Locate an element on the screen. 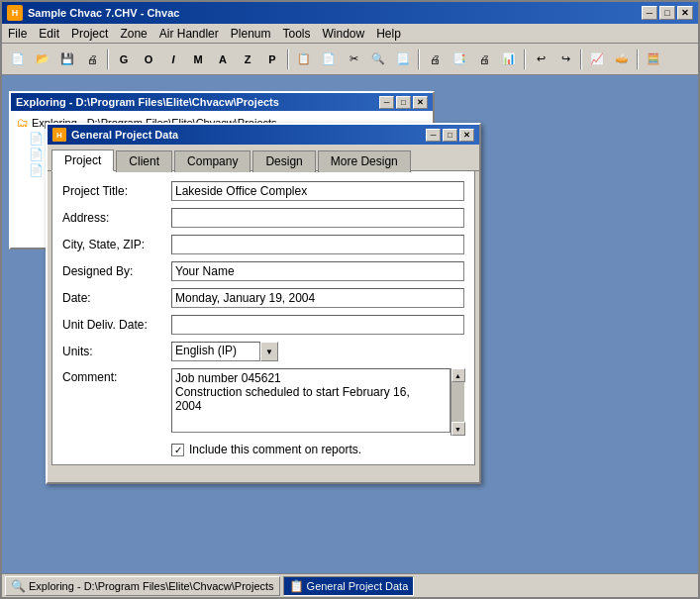  folder-icon-2: 📄 is located at coordinates (36, 139).